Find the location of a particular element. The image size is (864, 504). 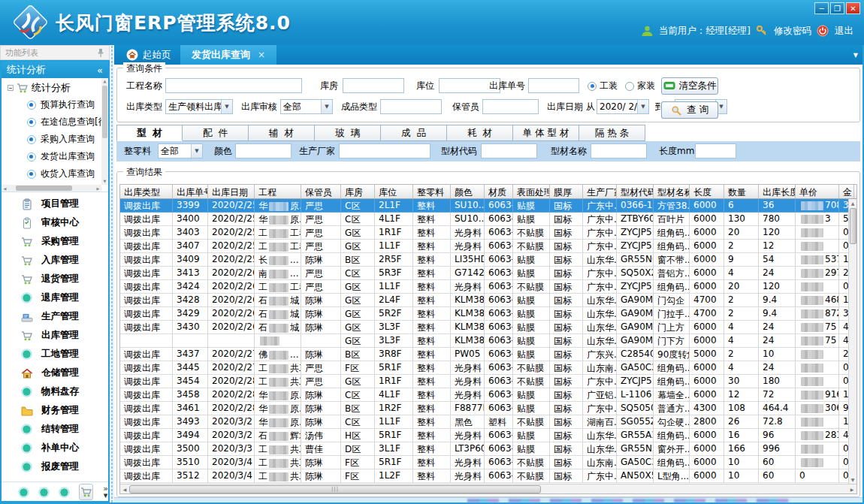

tree-item: 收货入库查询 is located at coordinates (55, 174).